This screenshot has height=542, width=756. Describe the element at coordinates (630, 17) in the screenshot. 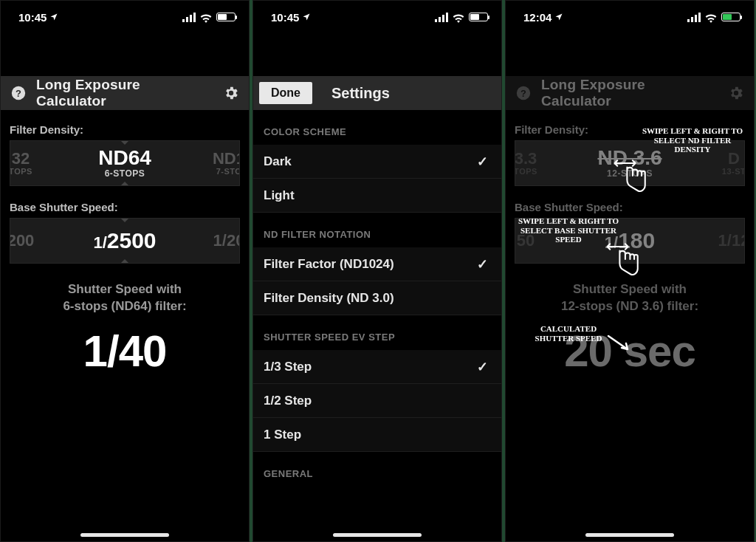

I see `status-bar: 12:04` at that location.